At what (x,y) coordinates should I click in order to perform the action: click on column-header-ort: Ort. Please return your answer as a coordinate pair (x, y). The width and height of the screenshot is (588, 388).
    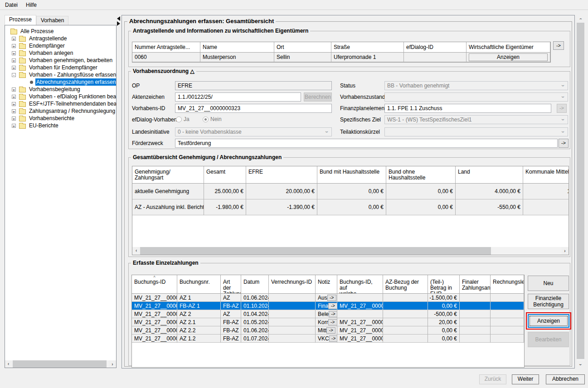
    Looking at the image, I should click on (303, 47).